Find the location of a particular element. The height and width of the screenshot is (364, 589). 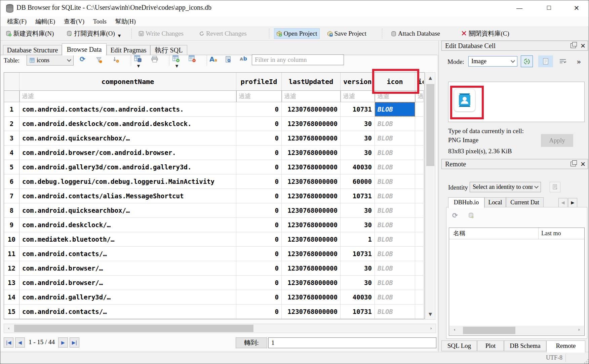

goto-record-input: 1 is located at coordinates (352, 343).